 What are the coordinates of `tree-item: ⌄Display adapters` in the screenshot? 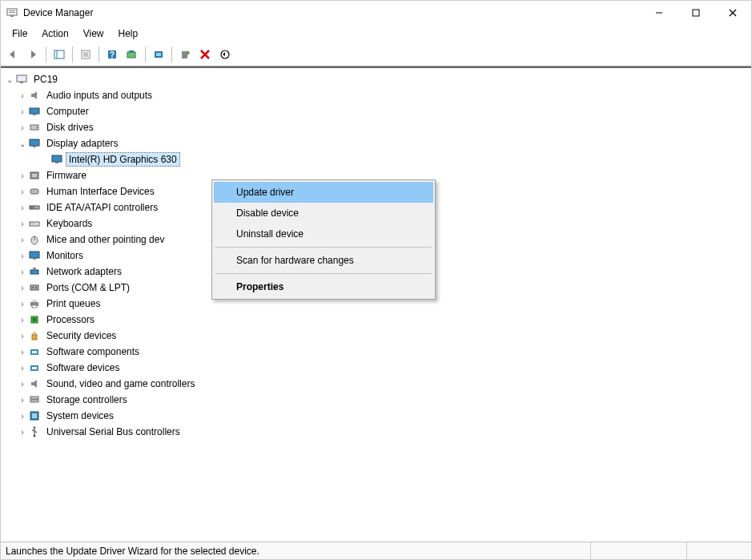 It's located at (378, 143).